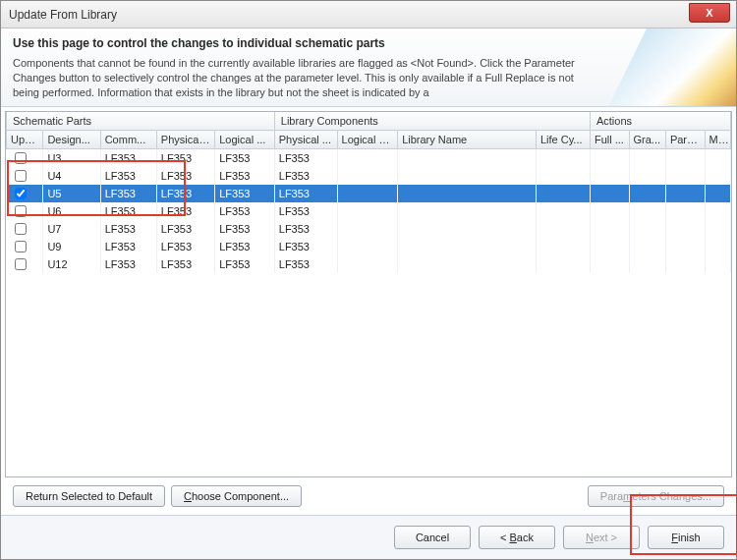  I want to click on table-cell: U3, so click(72, 158).